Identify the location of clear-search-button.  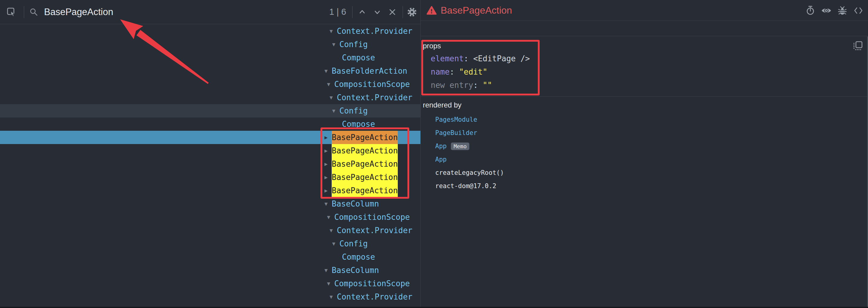
(392, 12).